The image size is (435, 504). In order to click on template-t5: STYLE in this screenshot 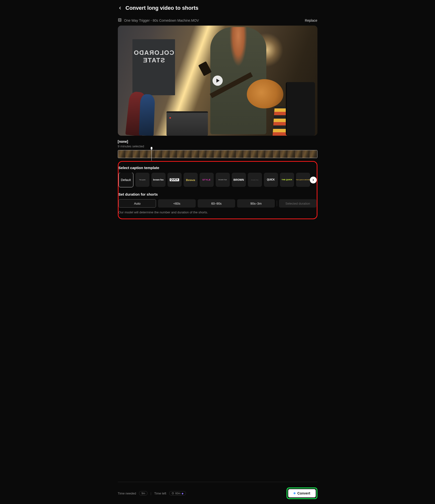, I will do `click(207, 180)`.